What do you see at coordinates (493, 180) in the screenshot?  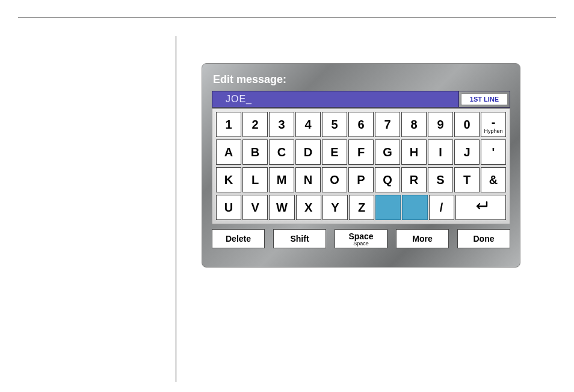 I see `key-ampersand: &` at bounding box center [493, 180].